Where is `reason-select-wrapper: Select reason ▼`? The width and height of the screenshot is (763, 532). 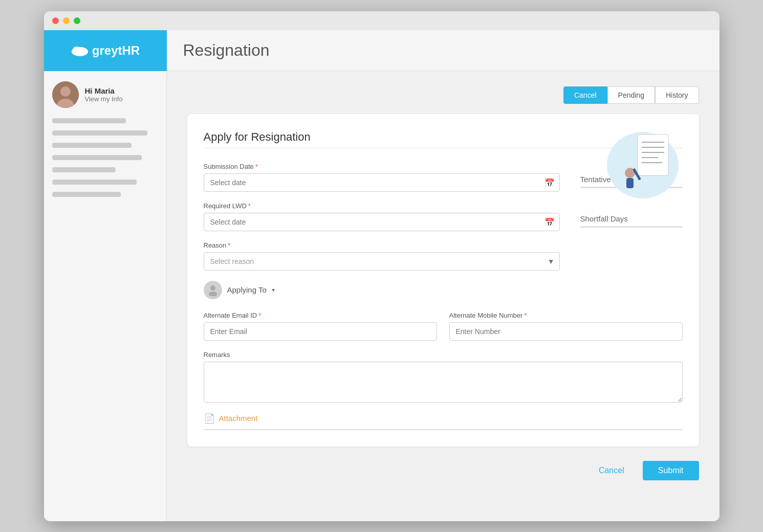 reason-select-wrapper: Select reason ▼ is located at coordinates (382, 261).